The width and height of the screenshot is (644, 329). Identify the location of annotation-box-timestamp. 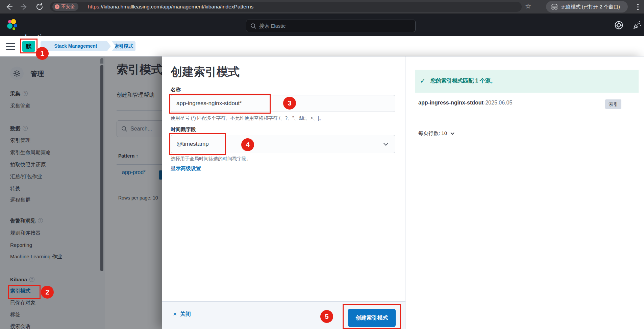
(197, 144).